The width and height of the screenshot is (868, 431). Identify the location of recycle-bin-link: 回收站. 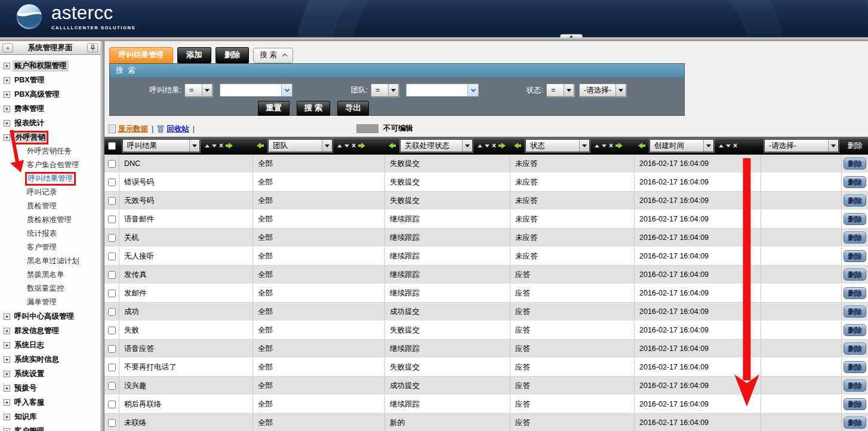
(173, 129).